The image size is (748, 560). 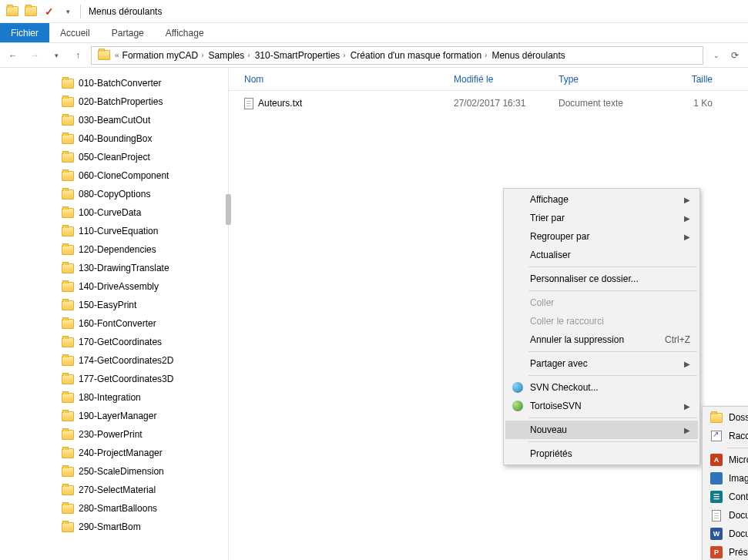 I want to click on breadcrumb-dropdown-button: ⌄, so click(x=716, y=55).